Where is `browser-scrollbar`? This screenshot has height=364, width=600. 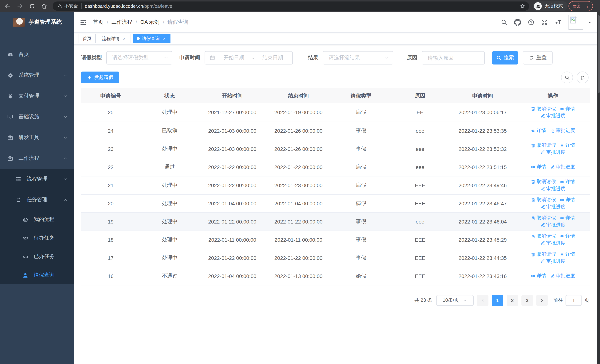 browser-scrollbar is located at coordinates (599, 188).